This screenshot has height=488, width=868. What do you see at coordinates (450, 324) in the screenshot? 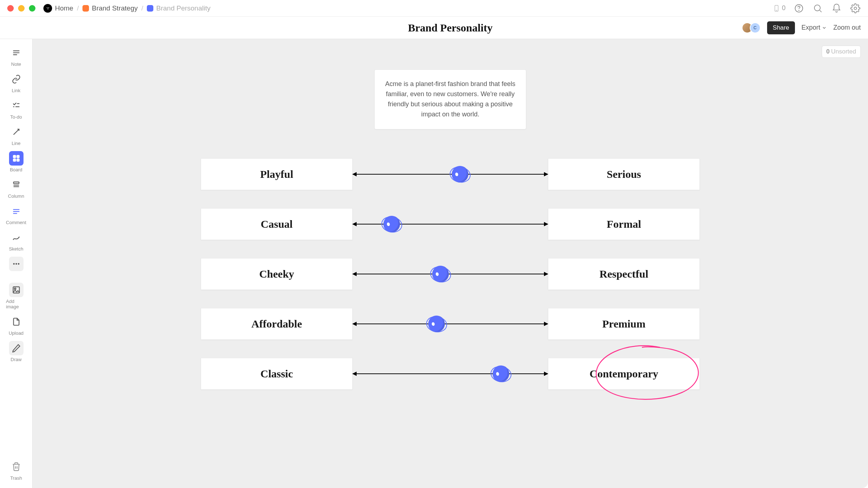
I see `scale-row: AffordablePremium` at bounding box center [450, 324].